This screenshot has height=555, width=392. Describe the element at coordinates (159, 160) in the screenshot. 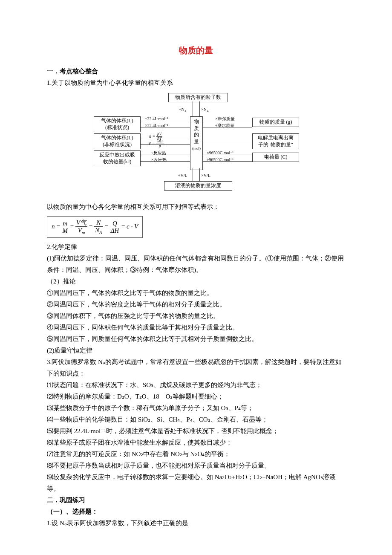

I see `diagram-lbl-l3b: ×反应热` at that location.